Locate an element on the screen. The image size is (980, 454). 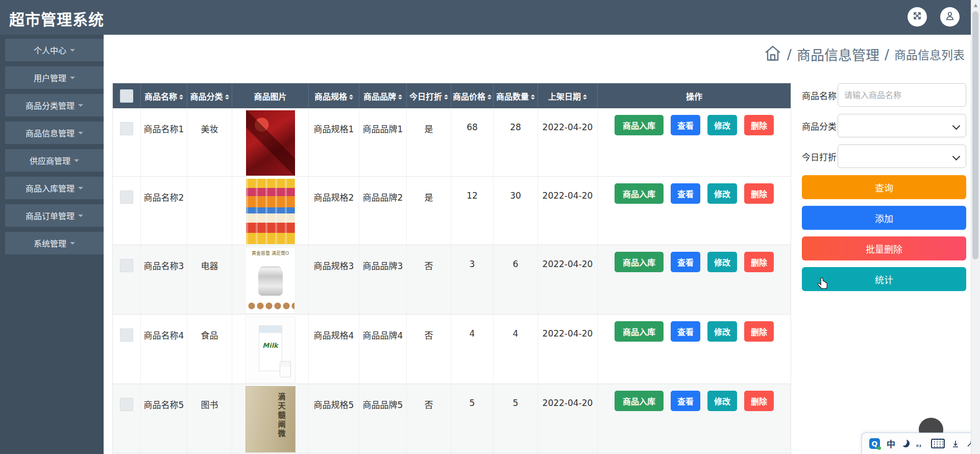
column-header: 商品分类 is located at coordinates (210, 96).